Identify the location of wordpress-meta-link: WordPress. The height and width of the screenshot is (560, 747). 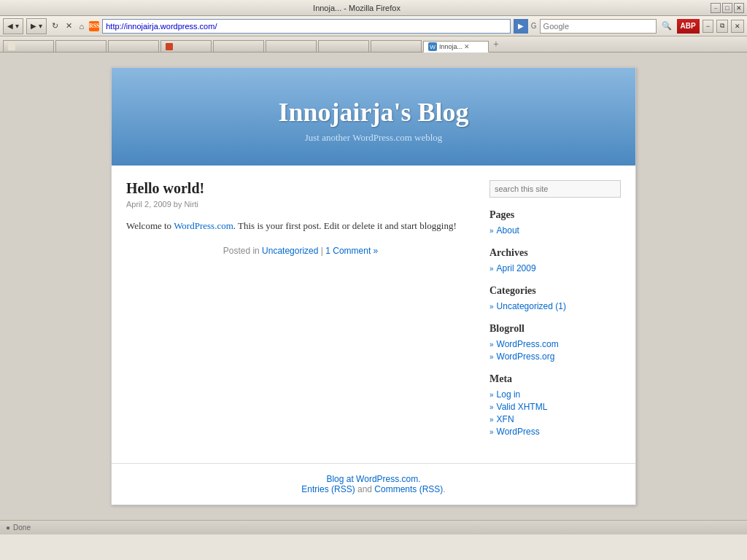
(518, 432).